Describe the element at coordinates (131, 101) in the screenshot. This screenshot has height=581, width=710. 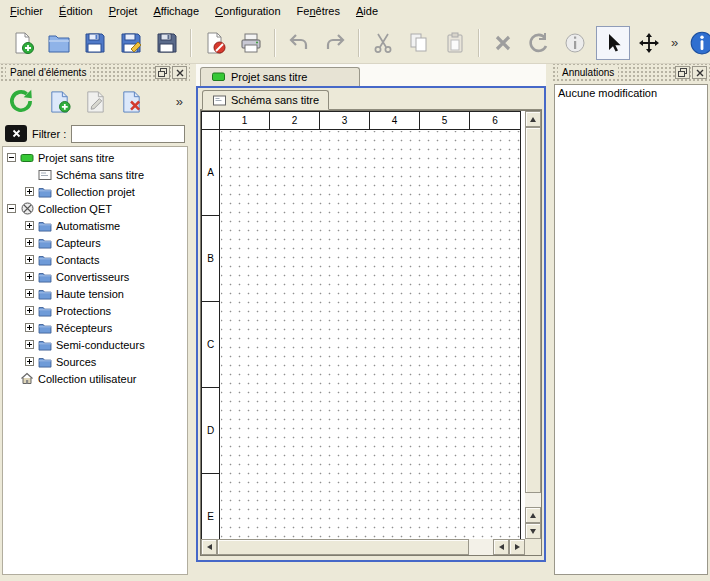
I see `delete-element-button` at that location.